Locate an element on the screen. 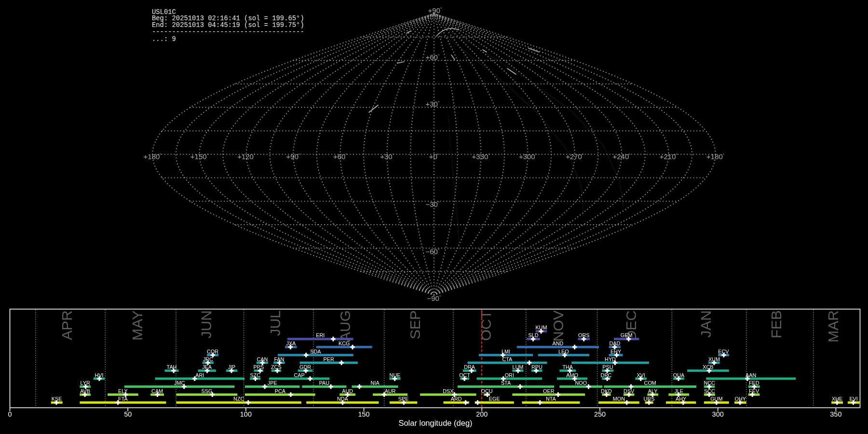  svg-text: 50 is located at coordinates (128, 414).